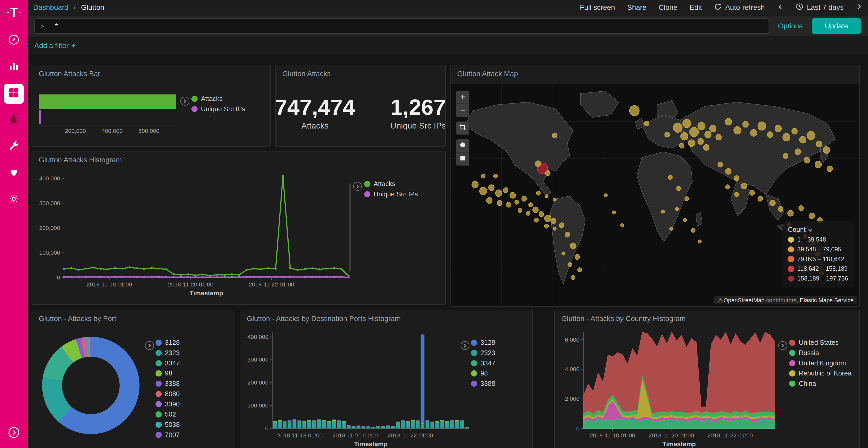  What do you see at coordinates (488, 343) in the screenshot?
I see `legend-label: 3128` at bounding box center [488, 343].